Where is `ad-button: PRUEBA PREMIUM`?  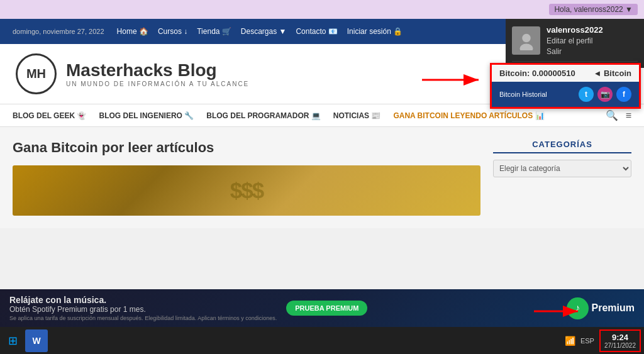 ad-button: PRUEBA PREMIUM is located at coordinates (327, 308).